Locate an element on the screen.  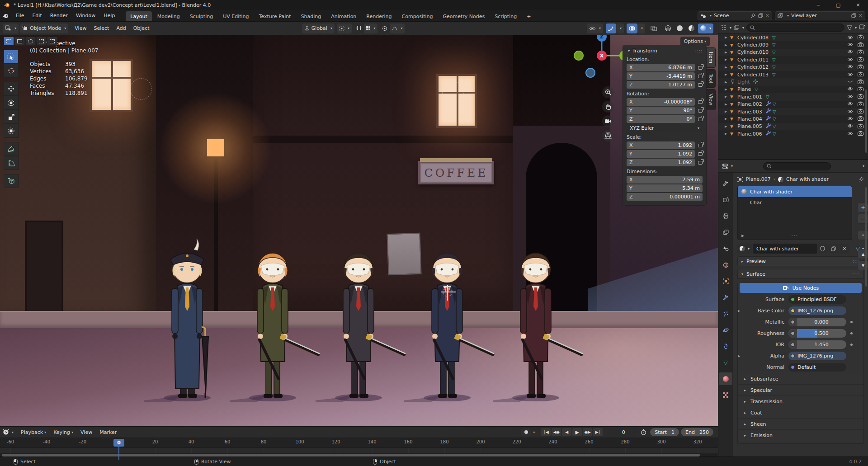
timeline-menu-keying: Keying ▾ is located at coordinates (63, 432).